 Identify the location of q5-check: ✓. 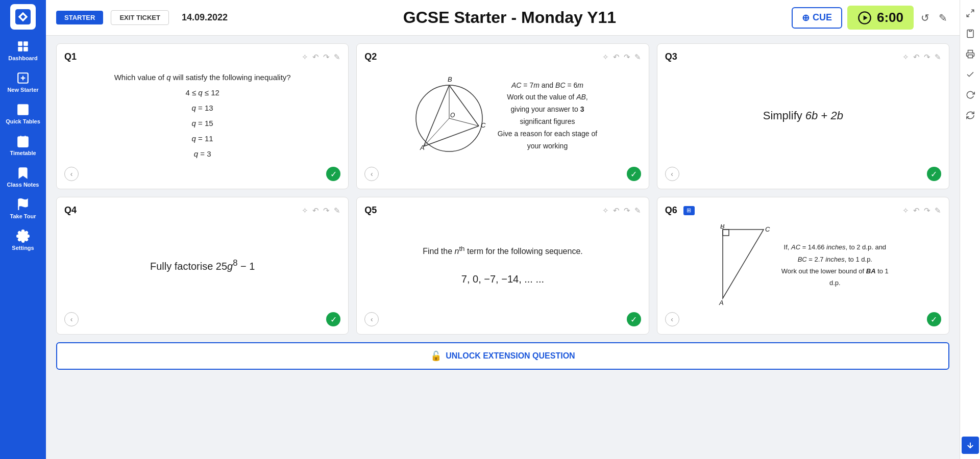
(634, 319).